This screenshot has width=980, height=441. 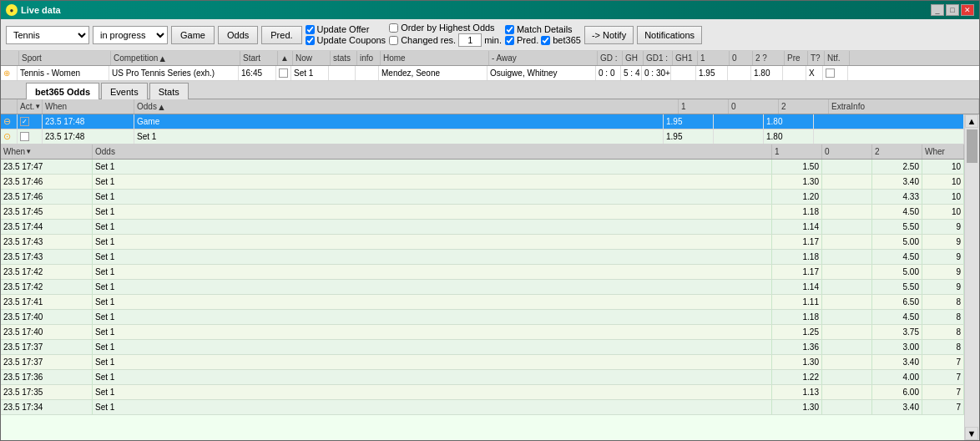 What do you see at coordinates (943, 152) in the screenshot?
I see `hh-wher: Wher` at bounding box center [943, 152].